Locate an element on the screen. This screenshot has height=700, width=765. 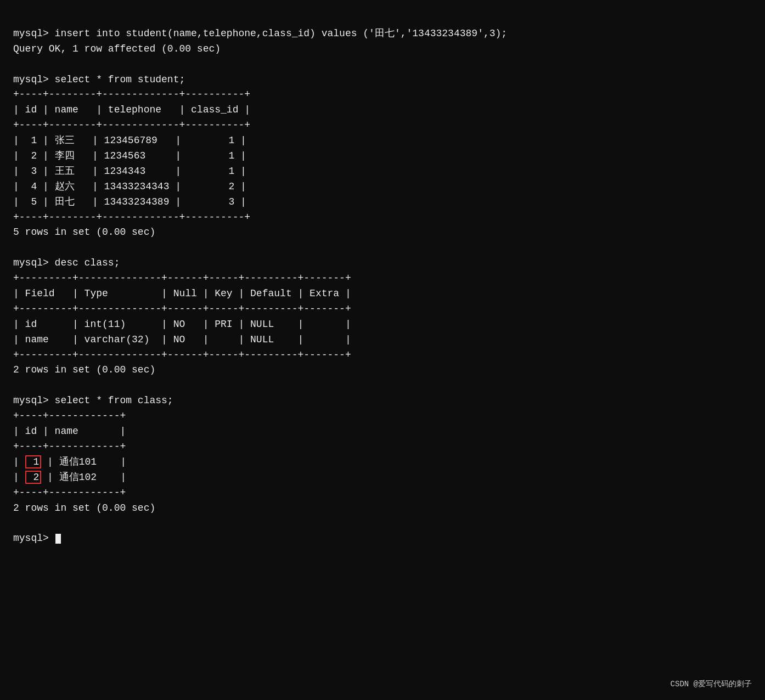
line-desc-border2: +---------+--------------+------+-----+-… is located at coordinates (182, 309).